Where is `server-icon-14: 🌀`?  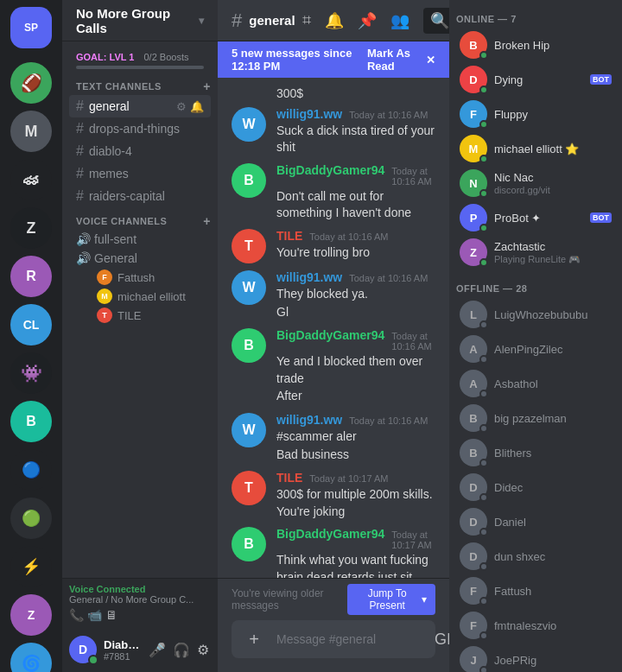
server-icon-14: 🌀 is located at coordinates (31, 657).